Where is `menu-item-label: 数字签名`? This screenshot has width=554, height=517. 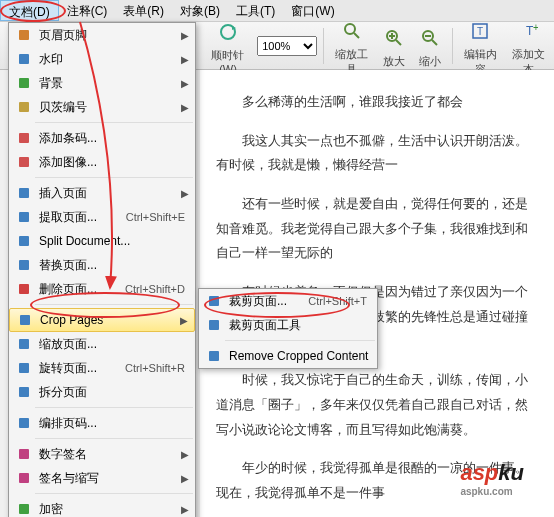
menu-item-label: 数字签名 is located at coordinates (110, 454).